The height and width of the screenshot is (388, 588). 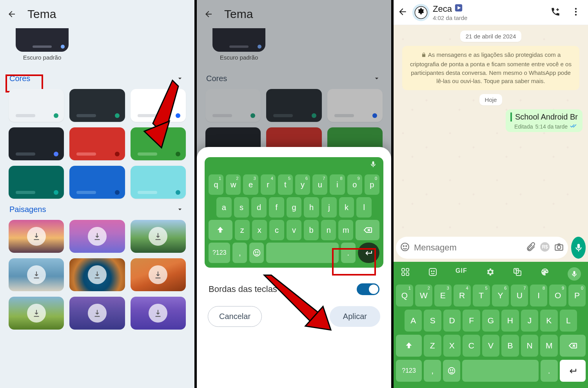 What do you see at coordinates (559, 248) in the screenshot?
I see `camera-icon` at bounding box center [559, 248].